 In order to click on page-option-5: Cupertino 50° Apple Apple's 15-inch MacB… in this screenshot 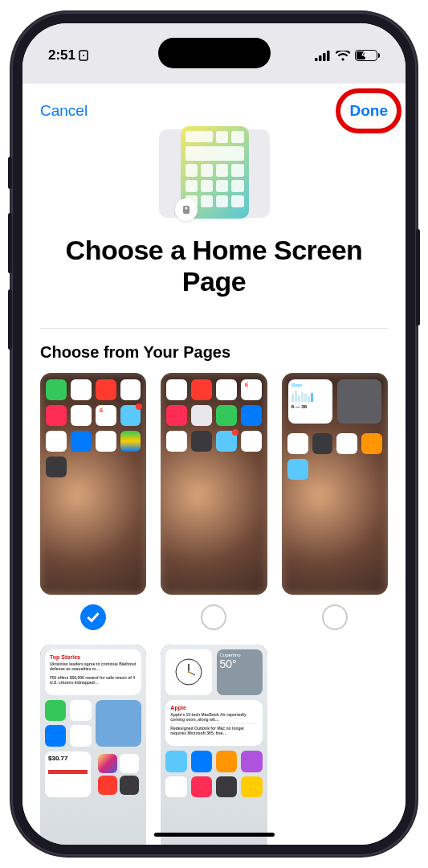, I will do `click(214, 744)`.